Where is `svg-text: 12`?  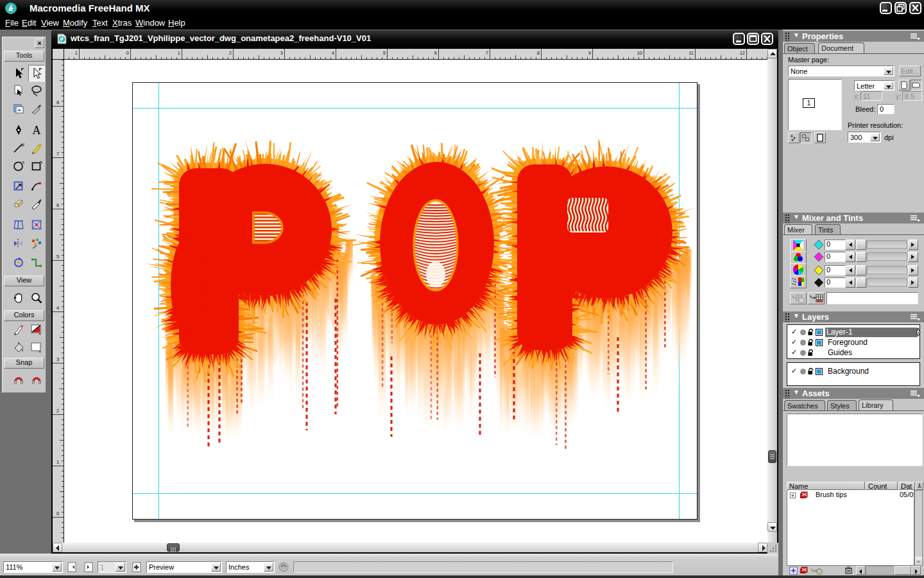 svg-text: 12 is located at coordinates (742, 53).